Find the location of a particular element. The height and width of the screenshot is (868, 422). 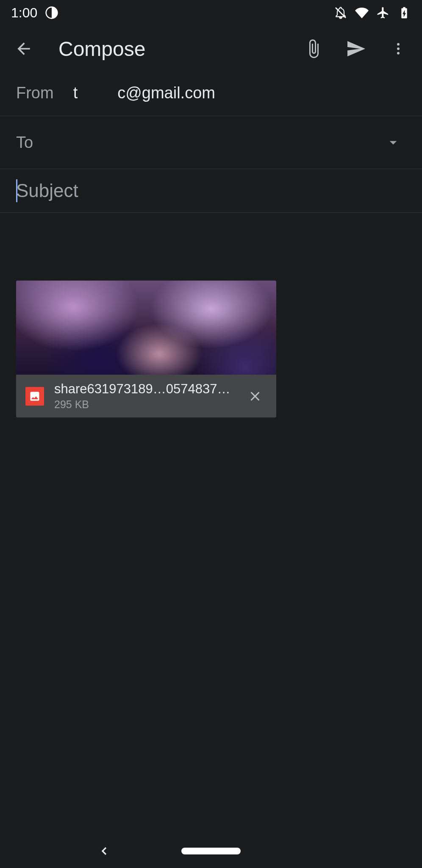

attachment-preview is located at coordinates (146, 328).